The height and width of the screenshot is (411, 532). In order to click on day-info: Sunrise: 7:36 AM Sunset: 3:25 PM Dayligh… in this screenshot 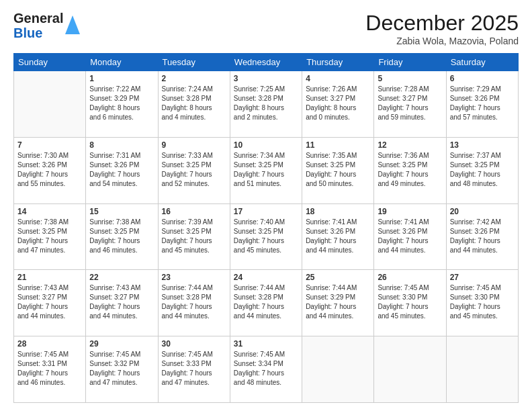, I will do `click(410, 170)`.